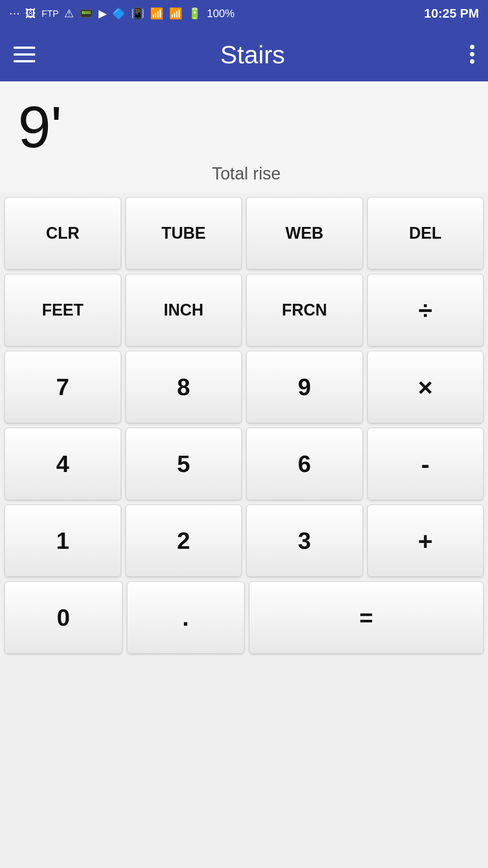 The height and width of the screenshot is (868, 488). What do you see at coordinates (184, 233) in the screenshot?
I see `tube-button: TUBE` at bounding box center [184, 233].